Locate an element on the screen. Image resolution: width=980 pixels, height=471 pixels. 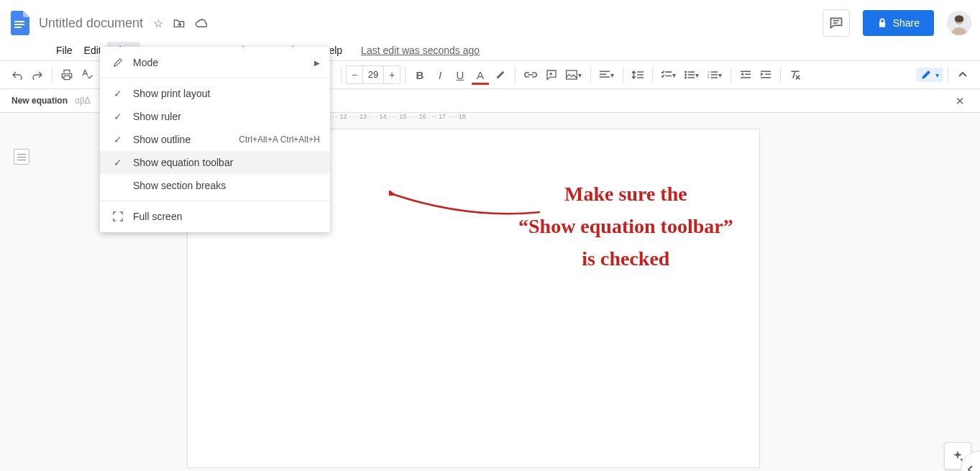
new-equation-button: New equation is located at coordinates (40, 101).